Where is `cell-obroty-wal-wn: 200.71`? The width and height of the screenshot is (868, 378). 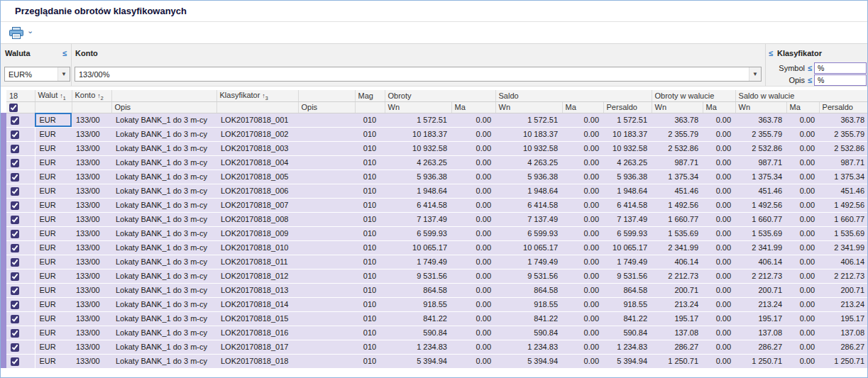
cell-obroty-wal-wn: 200.71 is located at coordinates (677, 290).